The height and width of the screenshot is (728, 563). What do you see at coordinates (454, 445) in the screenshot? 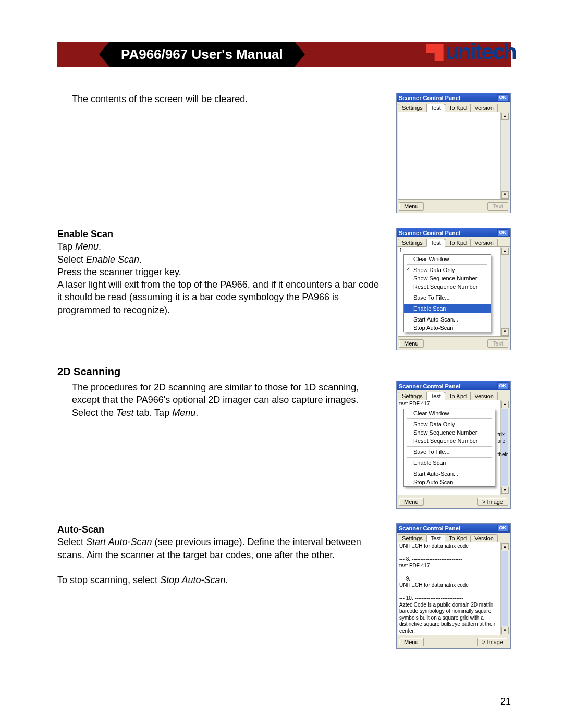
I see `screenshot-2d-menu: Scanner Control PanelOK Settings Test To…` at bounding box center [454, 445].